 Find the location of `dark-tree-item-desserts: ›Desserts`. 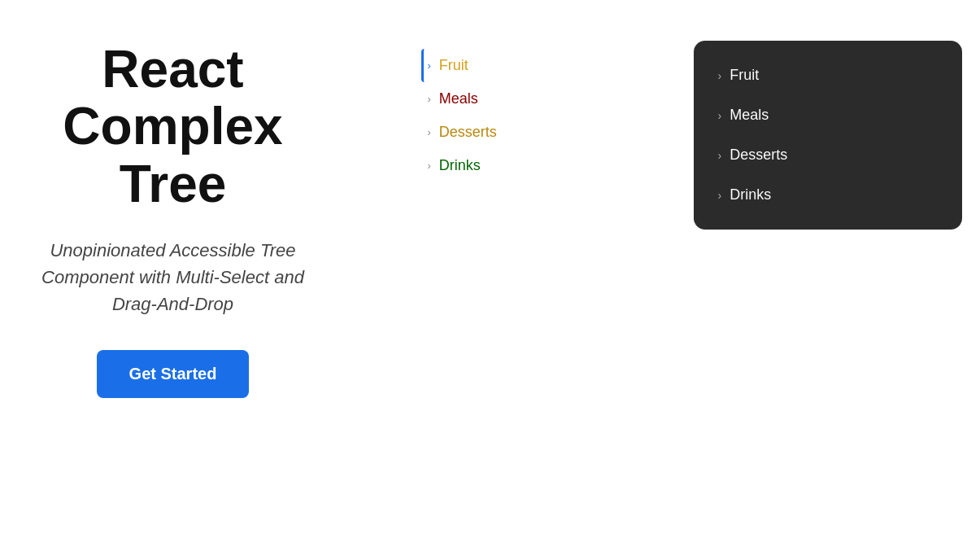

dark-tree-item-desserts: ›Desserts is located at coordinates (828, 155).